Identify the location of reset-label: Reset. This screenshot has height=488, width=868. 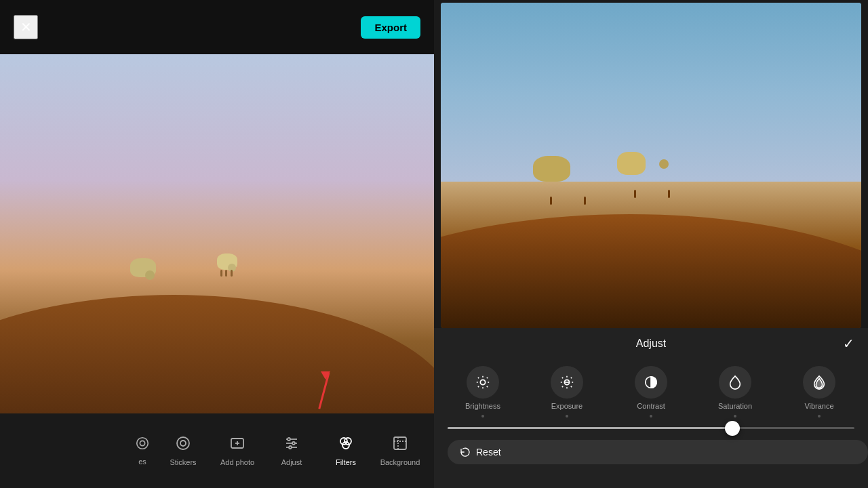
(488, 452).